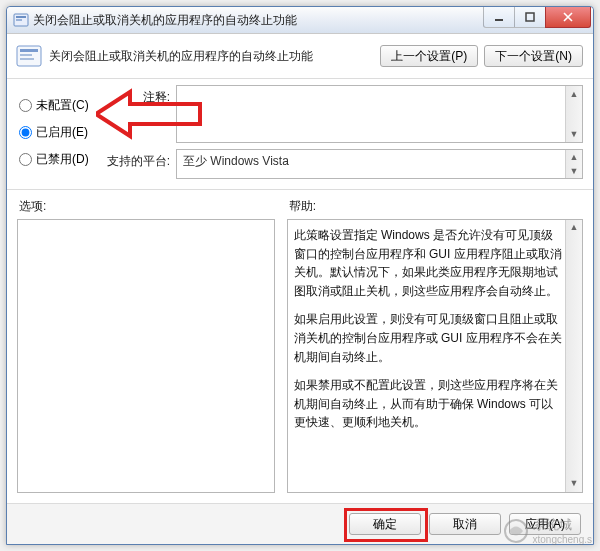  I want to click on ok-button: 确定, so click(385, 524).